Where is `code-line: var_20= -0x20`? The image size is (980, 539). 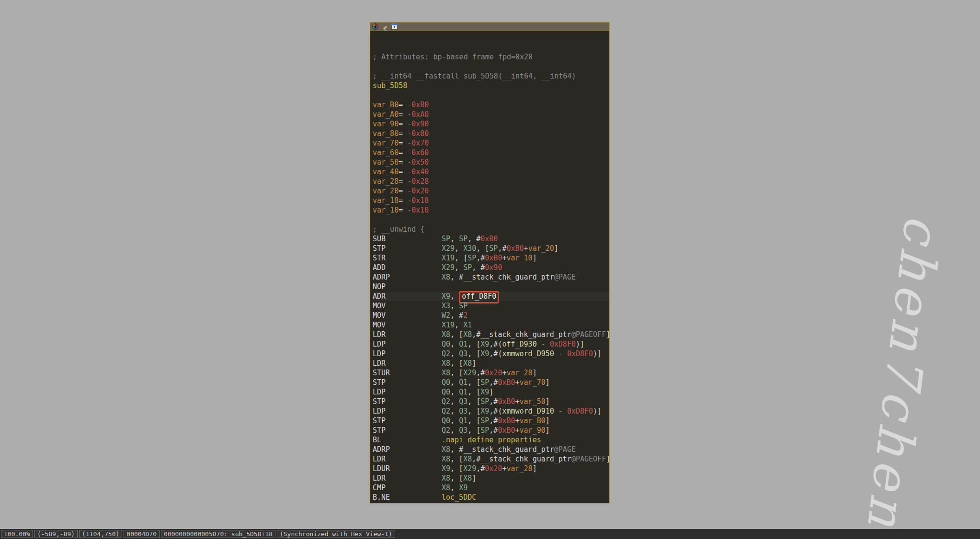 code-line: var_20= -0x20 is located at coordinates (491, 191).